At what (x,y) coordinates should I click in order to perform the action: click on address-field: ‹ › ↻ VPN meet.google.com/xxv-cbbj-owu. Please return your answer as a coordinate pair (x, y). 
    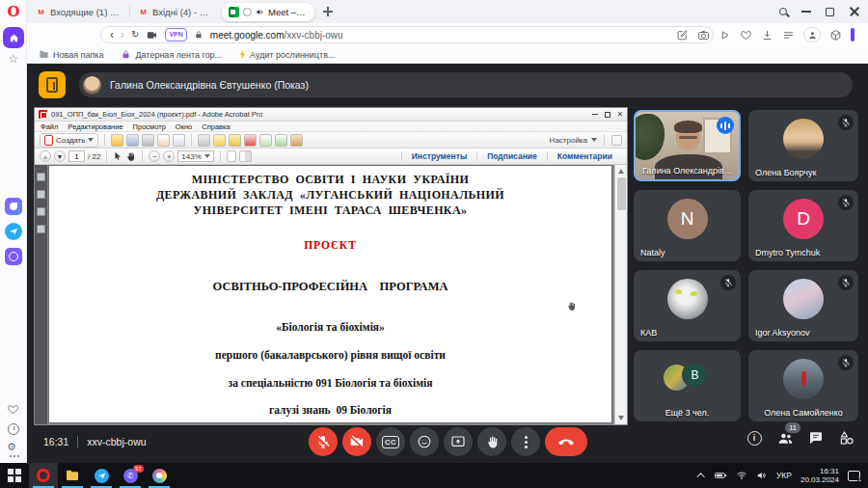
    Looking at the image, I should click on (407, 35).